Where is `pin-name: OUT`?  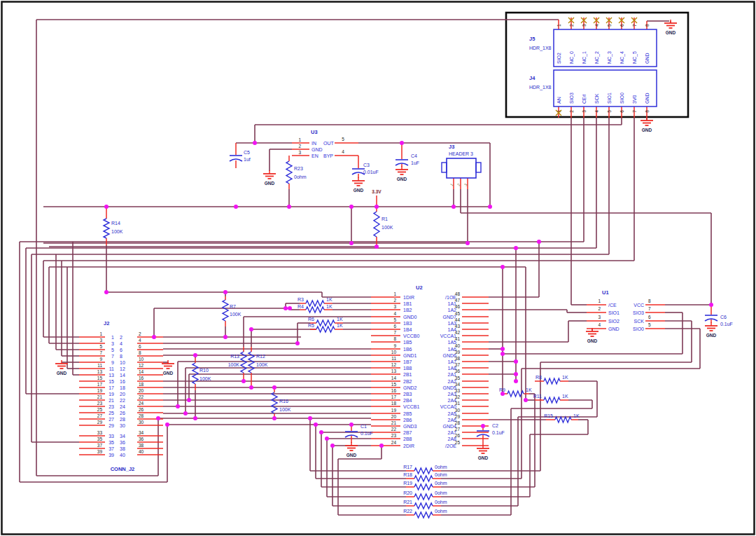
pin-name: OUT is located at coordinates (329, 143).